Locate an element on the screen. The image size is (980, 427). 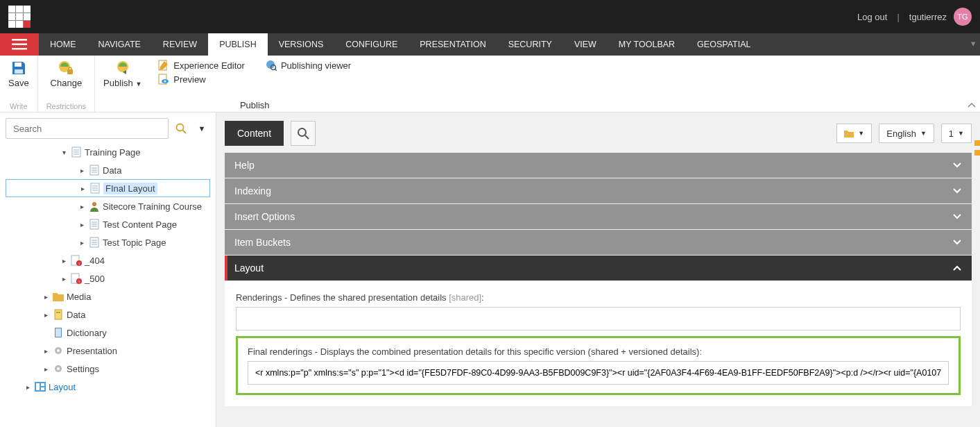
hamburger-icon is located at coordinates (19, 44).